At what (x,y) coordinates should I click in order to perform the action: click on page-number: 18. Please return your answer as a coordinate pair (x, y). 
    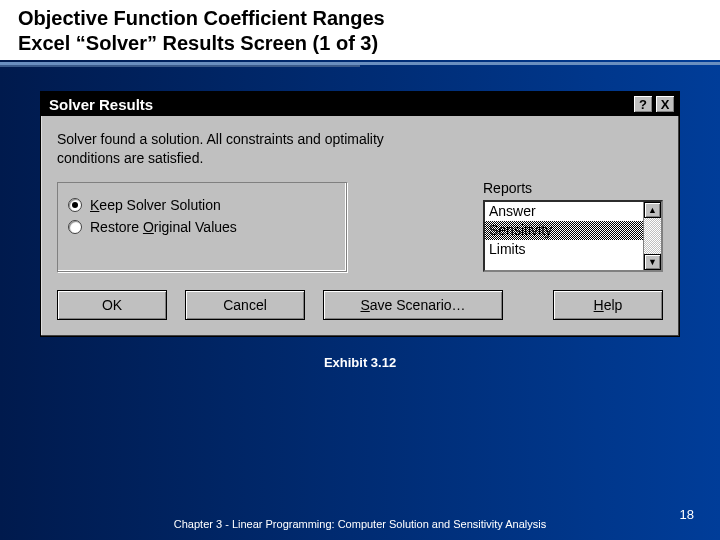
    Looking at the image, I should click on (687, 514).